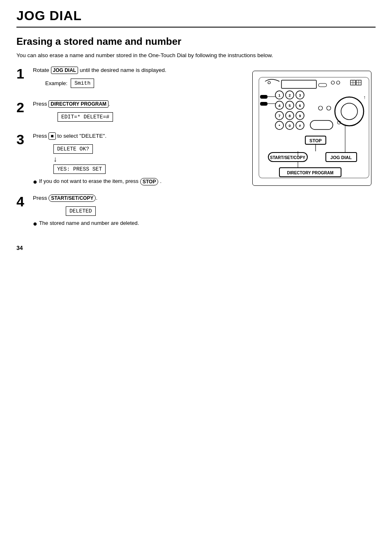 The height and width of the screenshot is (541, 392). Describe the element at coordinates (65, 70) in the screenshot. I see `jog-dial-key-1: JOG DIAL` at that location.